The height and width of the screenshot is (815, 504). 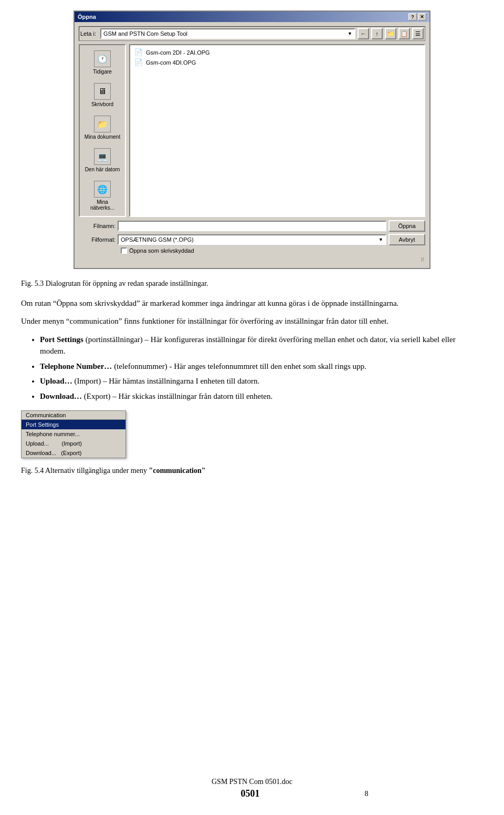 What do you see at coordinates (252, 788) in the screenshot?
I see `page-footer: GSM PSTN Com 0501.doc 0501 8` at bounding box center [252, 788].